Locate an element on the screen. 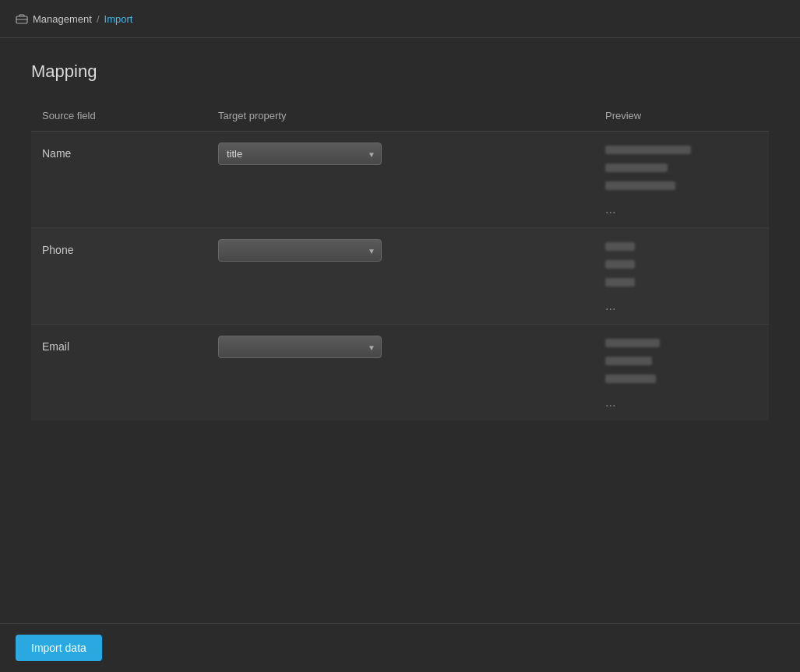 The width and height of the screenshot is (800, 672). source-field-cell: Name is located at coordinates (121, 180).